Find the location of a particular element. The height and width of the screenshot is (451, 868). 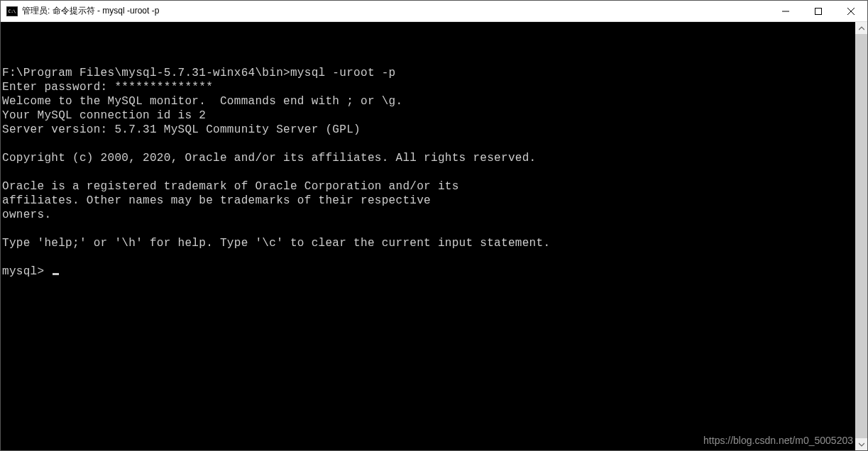

minimize-icon is located at coordinates (786, 11).